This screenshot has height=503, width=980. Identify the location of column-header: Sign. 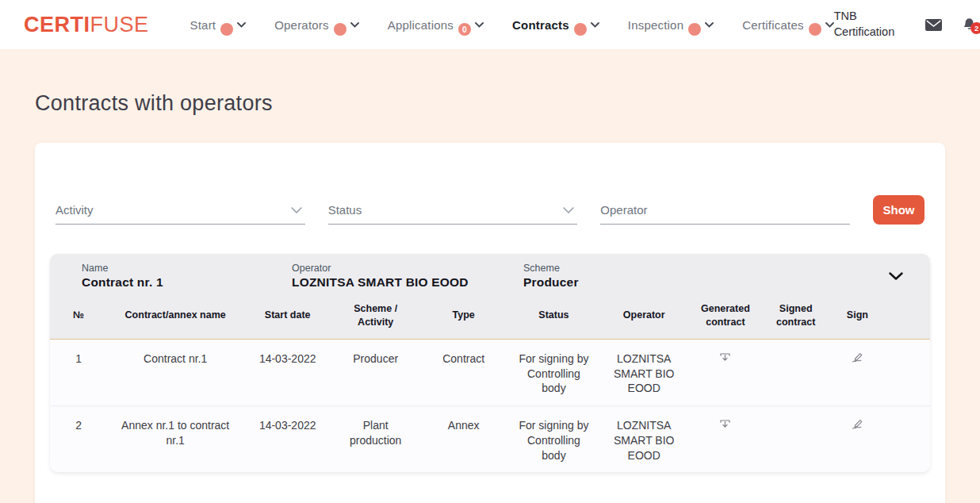
(857, 318).